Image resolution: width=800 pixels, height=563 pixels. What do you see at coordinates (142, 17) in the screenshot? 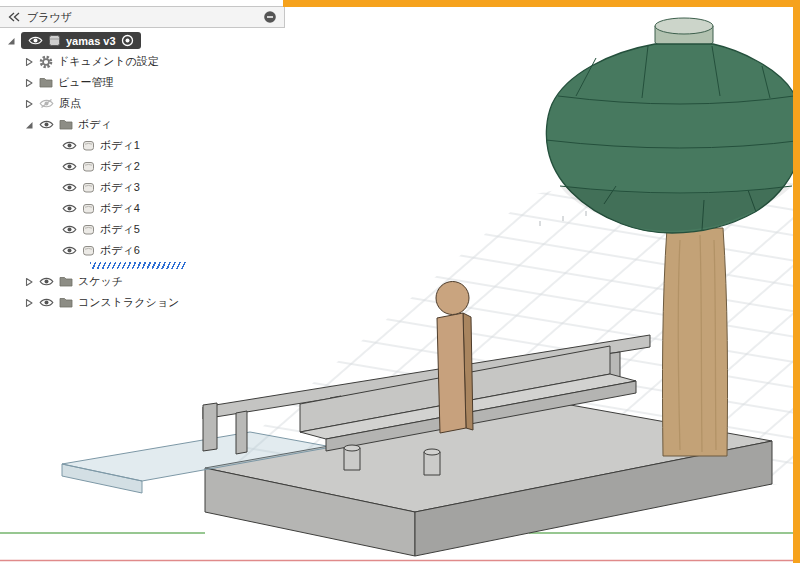
I see `browser-panel-header: ブラウザ` at bounding box center [142, 17].